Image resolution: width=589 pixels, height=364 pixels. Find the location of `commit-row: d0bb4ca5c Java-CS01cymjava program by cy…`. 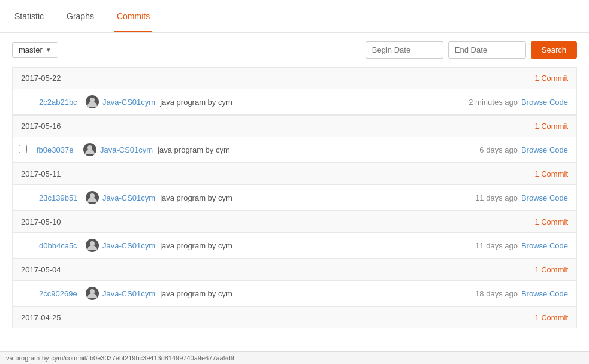

commit-row: d0bb4ca5c Java-CS01cymjava program by cy… is located at coordinates (295, 245).